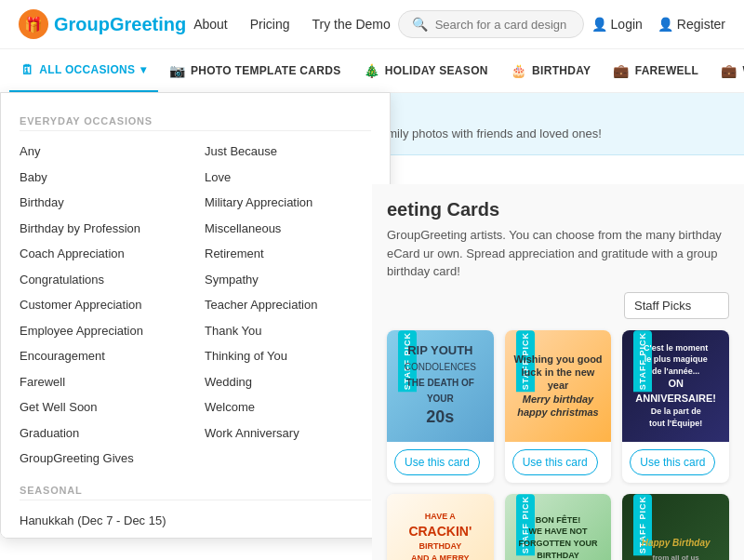  Describe the element at coordinates (420, 24) in the screenshot. I see `search-icon: 🔍` at that location.